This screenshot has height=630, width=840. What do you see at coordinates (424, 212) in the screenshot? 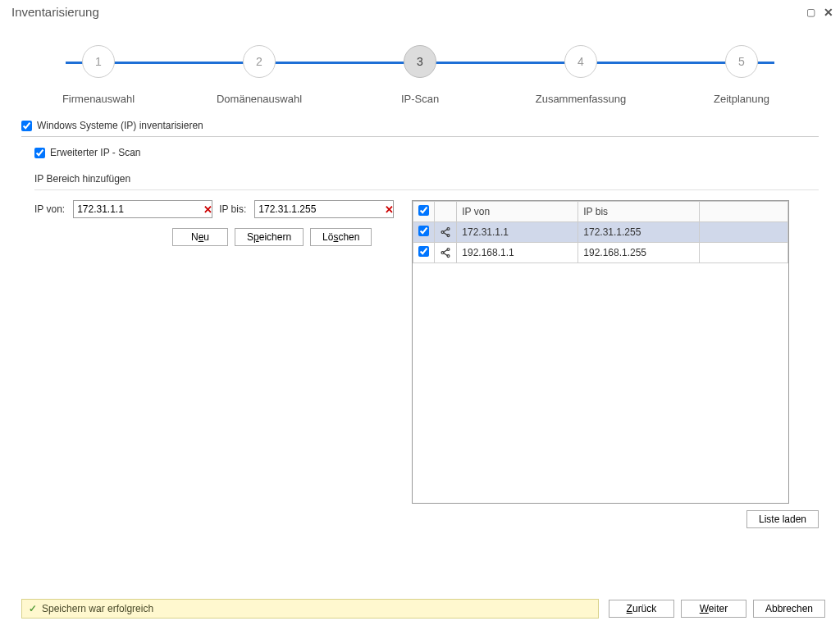
I see `table-header-check` at bounding box center [424, 212].